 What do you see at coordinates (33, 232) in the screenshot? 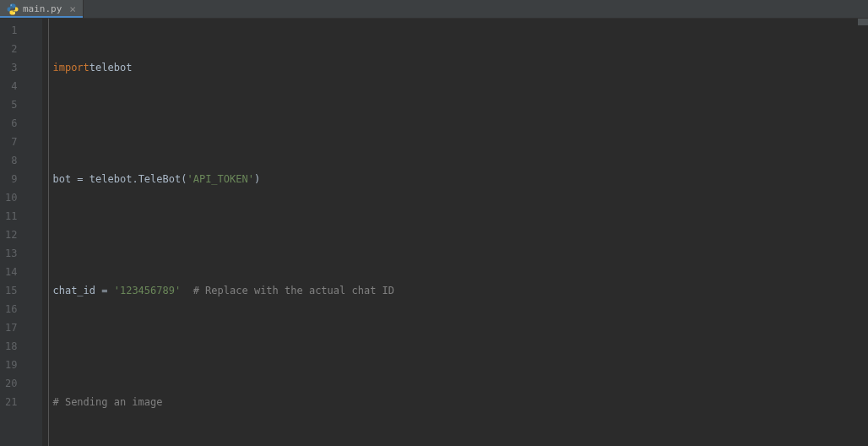
I see `gutter-margin` at bounding box center [33, 232].